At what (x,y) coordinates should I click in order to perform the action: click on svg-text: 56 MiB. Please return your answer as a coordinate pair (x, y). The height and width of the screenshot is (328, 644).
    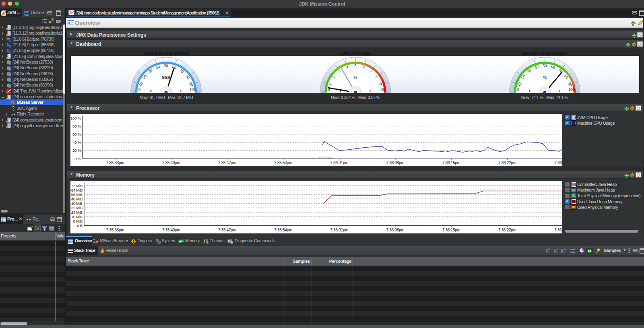
    Looking at the image, I should click on (77, 195).